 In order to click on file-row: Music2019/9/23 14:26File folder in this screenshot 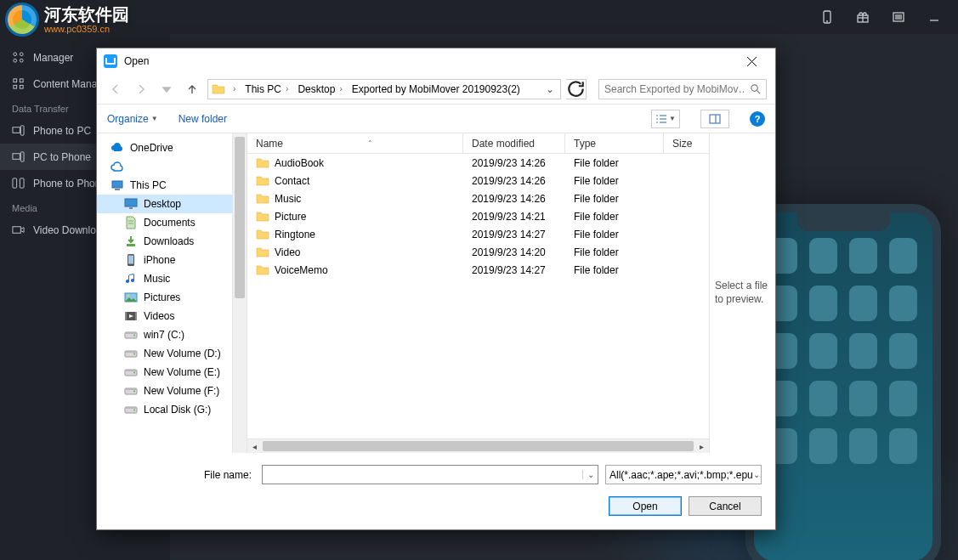, I will do `click(478, 199)`.